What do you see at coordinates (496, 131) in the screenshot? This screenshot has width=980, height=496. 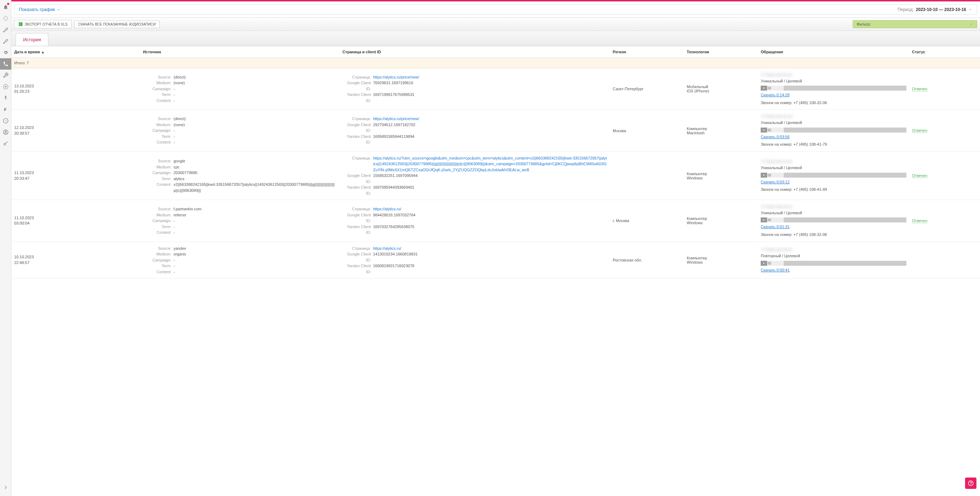 I see `table-row: 12.10.202320:38:57 Source:(direct) Mediu…` at bounding box center [496, 131].